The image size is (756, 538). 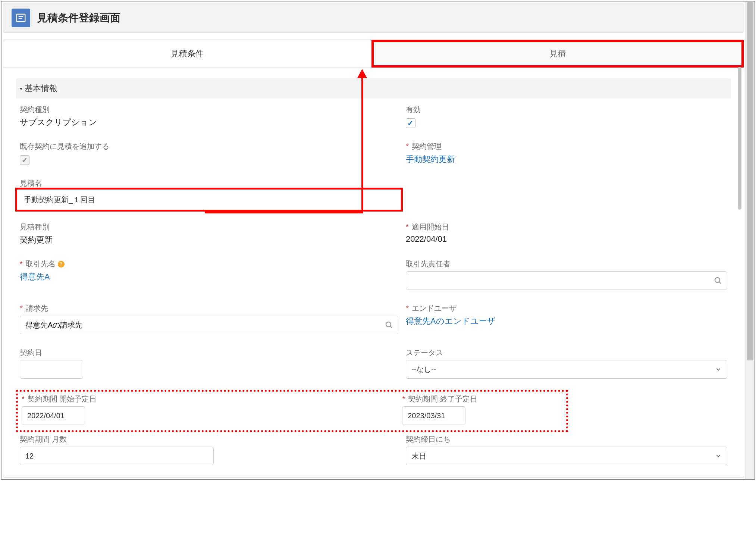 What do you see at coordinates (61, 264) in the screenshot?
I see `help-icon: ?` at bounding box center [61, 264].